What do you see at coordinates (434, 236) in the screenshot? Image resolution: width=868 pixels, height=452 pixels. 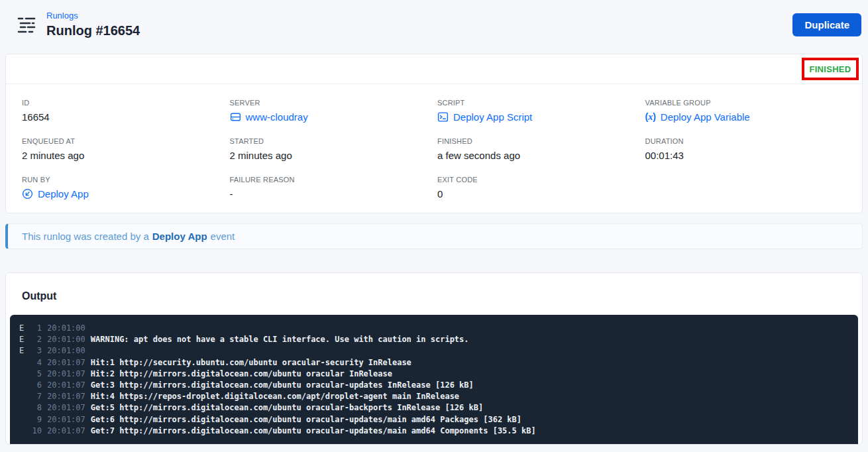 I see `event-info-banner: This runlog was created by a Deploy App …` at bounding box center [434, 236].